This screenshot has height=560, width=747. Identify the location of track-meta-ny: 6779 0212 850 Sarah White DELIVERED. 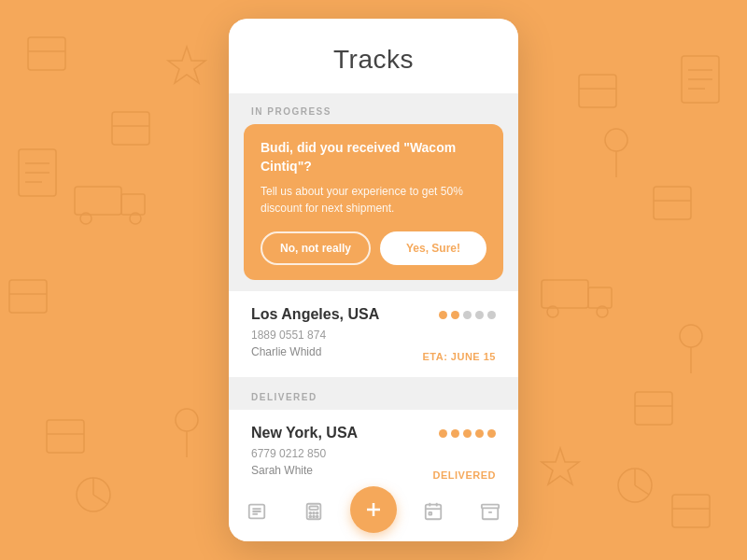
(374, 464).